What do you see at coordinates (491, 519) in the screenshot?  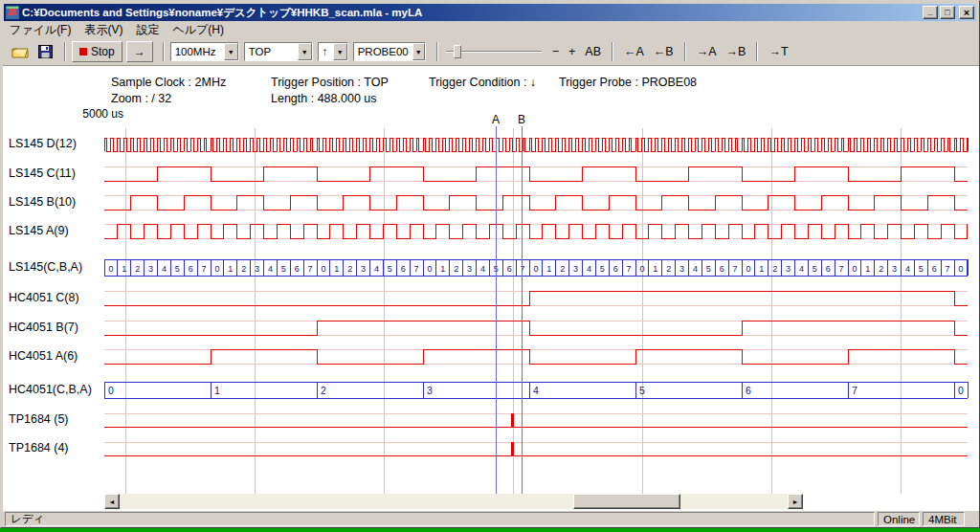 I see `status-bar: レディ Online 4MBit` at bounding box center [491, 519].